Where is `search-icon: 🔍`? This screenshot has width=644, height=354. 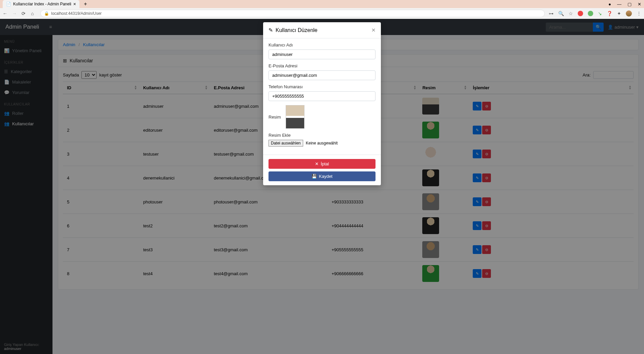 search-icon: 🔍 is located at coordinates (561, 13).